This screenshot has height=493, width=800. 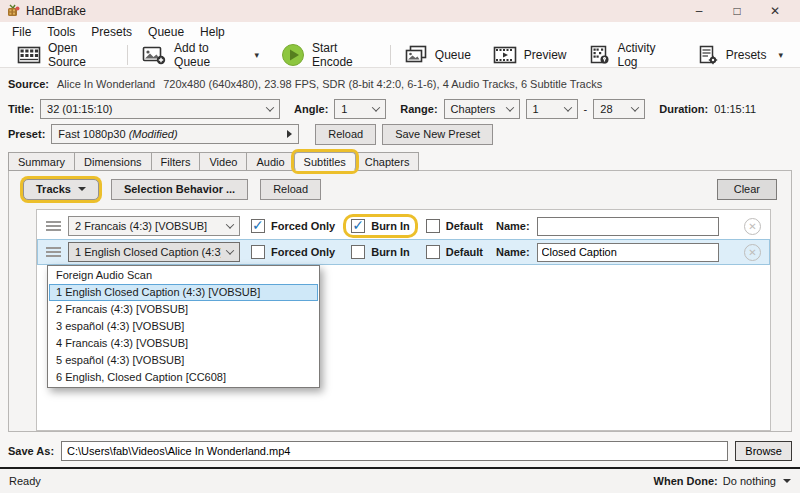 What do you see at coordinates (154, 252) in the screenshot?
I see `track-select-2: 1 English Closed Caption (4:3) [VOBSUB]` at bounding box center [154, 252].